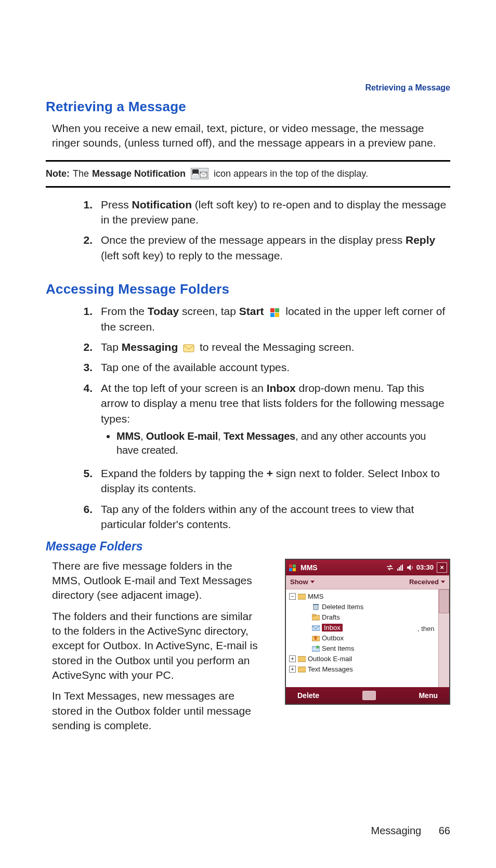 The image size is (496, 868). What do you see at coordinates (333, 638) in the screenshot?
I see `tree-label: Outbox` at bounding box center [333, 638].